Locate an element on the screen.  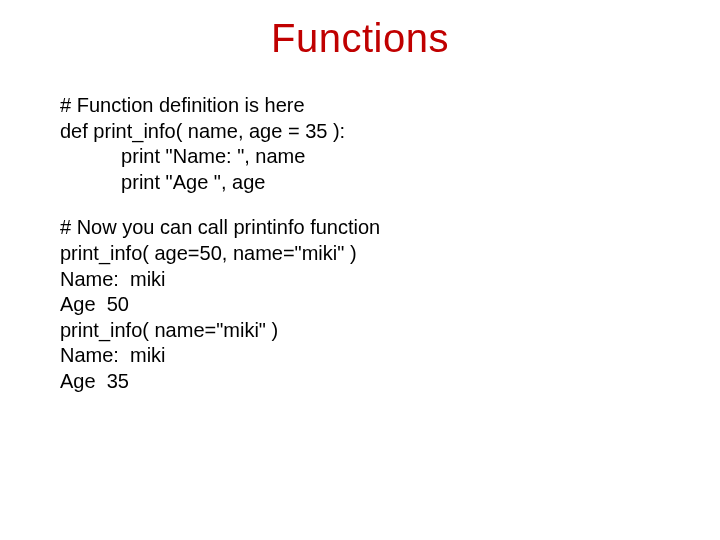
code-line: Age 50 is located at coordinates (360, 305).